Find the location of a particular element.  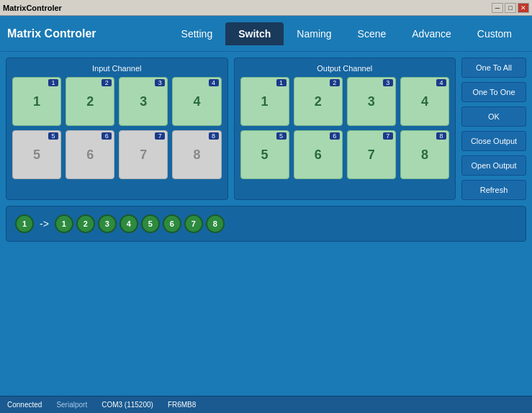

minimize-button: ─ is located at coordinates (497, 8).